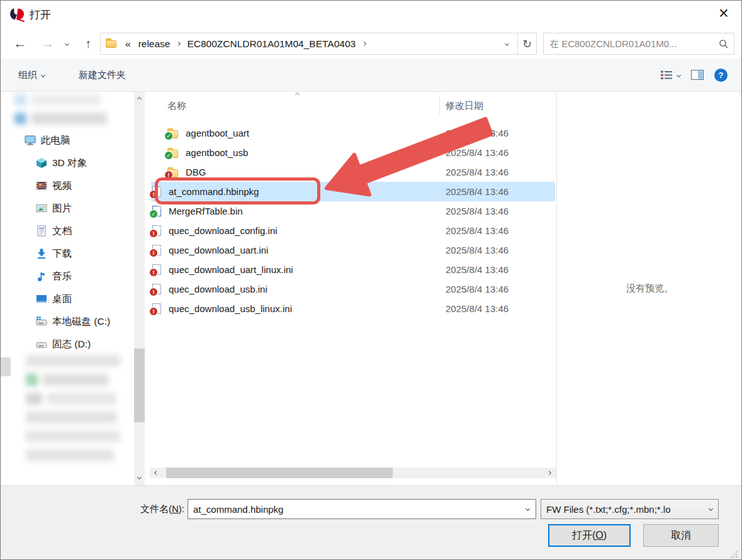  Describe the element at coordinates (42, 254) in the screenshot. I see `downloads-icon` at that location.